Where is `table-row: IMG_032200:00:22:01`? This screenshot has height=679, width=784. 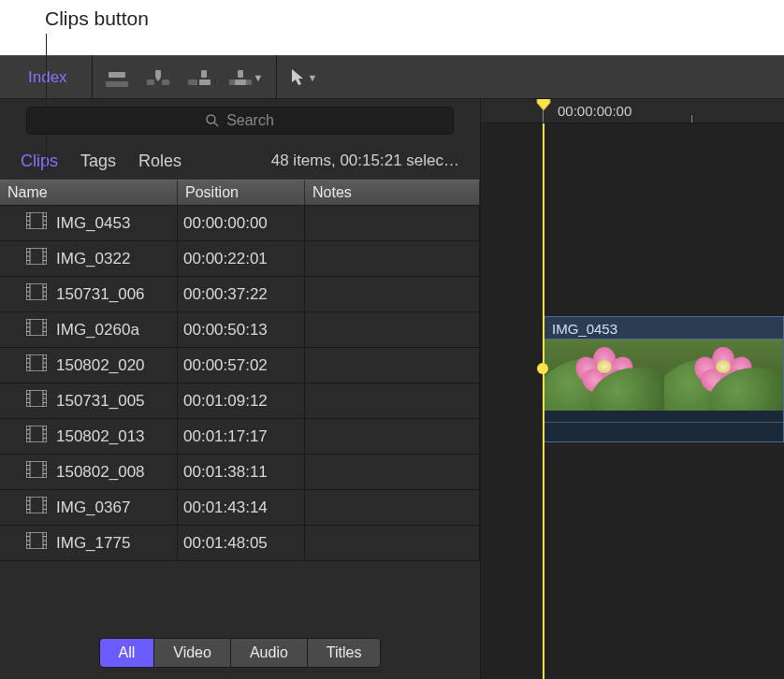 table-row: IMG_032200:00:22:01 is located at coordinates (240, 259).